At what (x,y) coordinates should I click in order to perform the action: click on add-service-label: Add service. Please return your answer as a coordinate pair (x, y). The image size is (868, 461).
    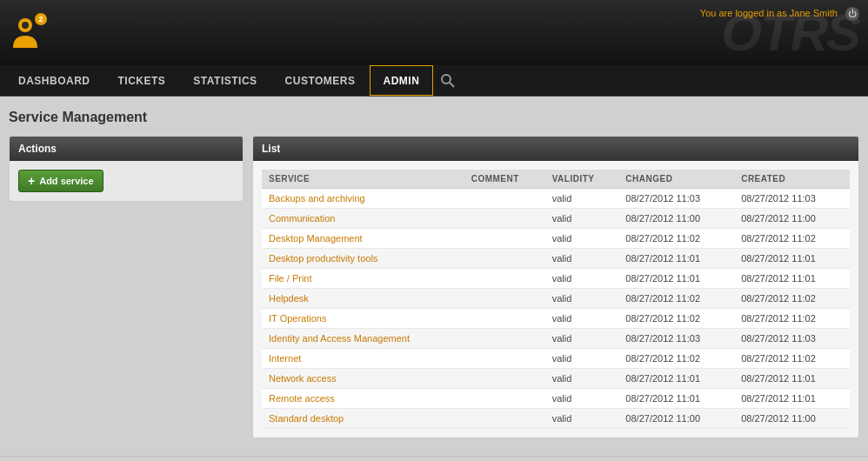
    Looking at the image, I should click on (66, 181).